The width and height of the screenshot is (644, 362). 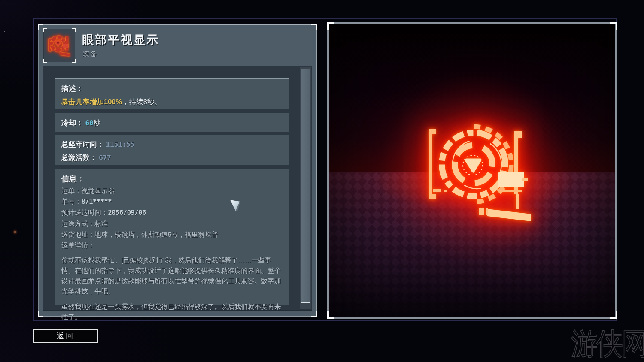 What do you see at coordinates (142, 102) in the screenshot?
I see `description-rest: ，持续8秒。` at bounding box center [142, 102].